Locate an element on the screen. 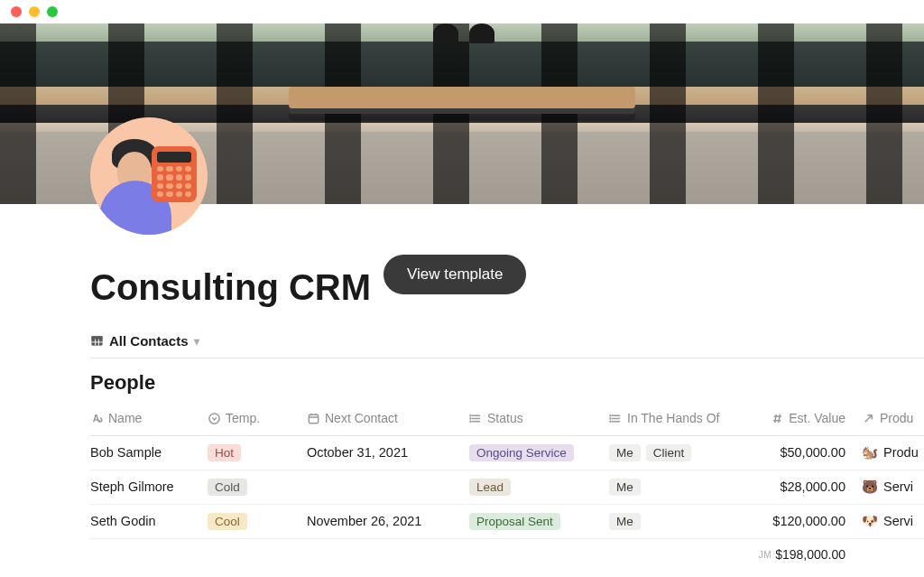 This screenshot has height=577, width=924. cell-status: Lead is located at coordinates (540, 487).